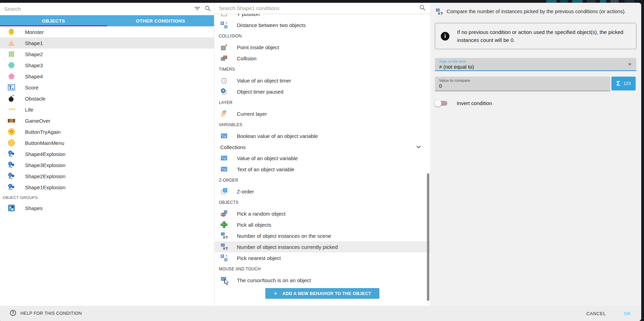 Image resolution: width=644 pixels, height=321 pixels. What do you see at coordinates (536, 11) in the screenshot?
I see `condition-description: Compare the number of instances picked b…` at bounding box center [536, 11].